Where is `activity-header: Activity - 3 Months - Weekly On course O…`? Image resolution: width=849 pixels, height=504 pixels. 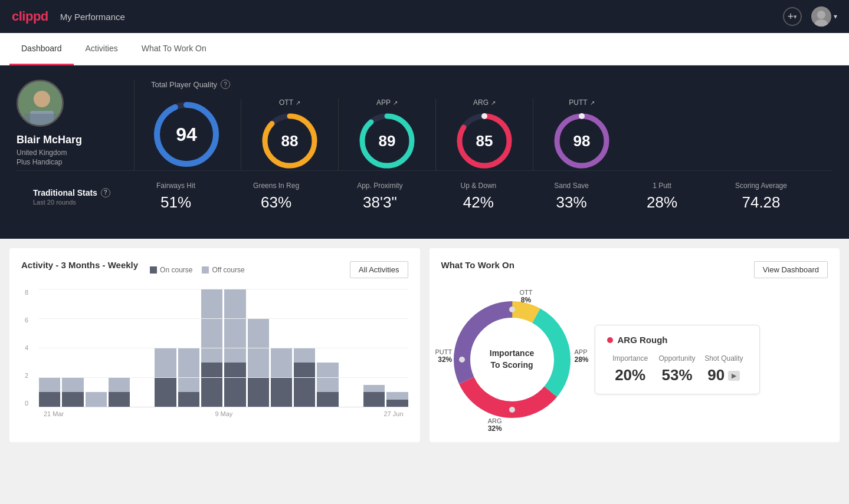
activity-header: Activity - 3 Months - Weekly On course O… is located at coordinates (215, 270).